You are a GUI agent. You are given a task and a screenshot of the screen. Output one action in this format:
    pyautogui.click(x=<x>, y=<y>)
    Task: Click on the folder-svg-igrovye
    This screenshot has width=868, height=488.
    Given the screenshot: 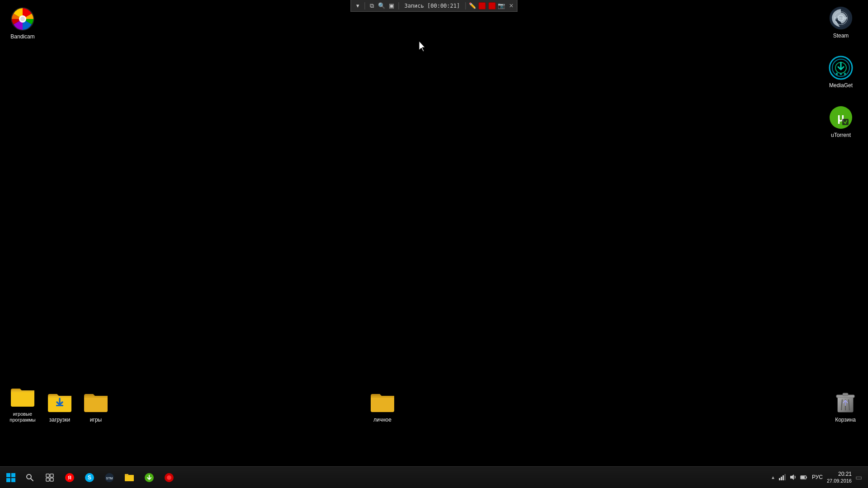 What is the action you would take?
    pyautogui.click(x=23, y=397)
    